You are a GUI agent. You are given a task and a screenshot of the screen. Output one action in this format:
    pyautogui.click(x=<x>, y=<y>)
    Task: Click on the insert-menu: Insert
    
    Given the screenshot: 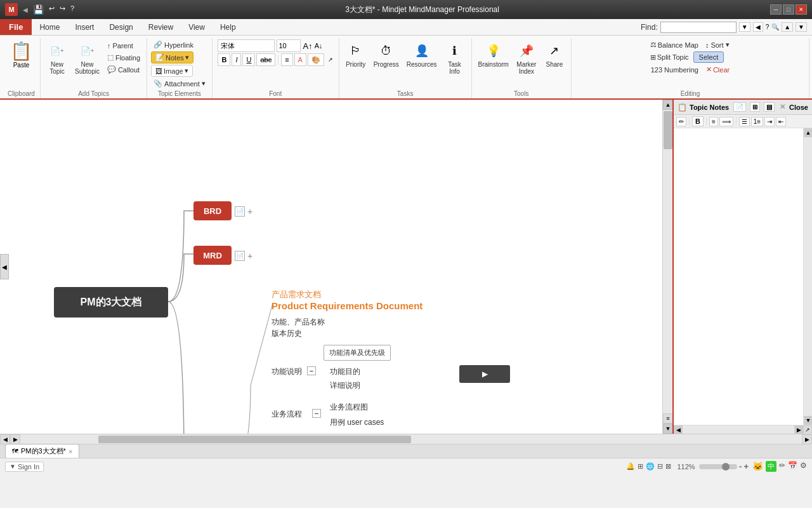 What is the action you would take?
    pyautogui.click(x=84, y=27)
    